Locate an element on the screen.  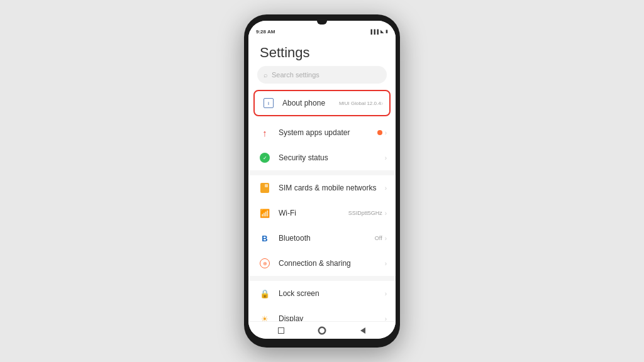
lock-screen-label: Lock screen is located at coordinates (332, 293).